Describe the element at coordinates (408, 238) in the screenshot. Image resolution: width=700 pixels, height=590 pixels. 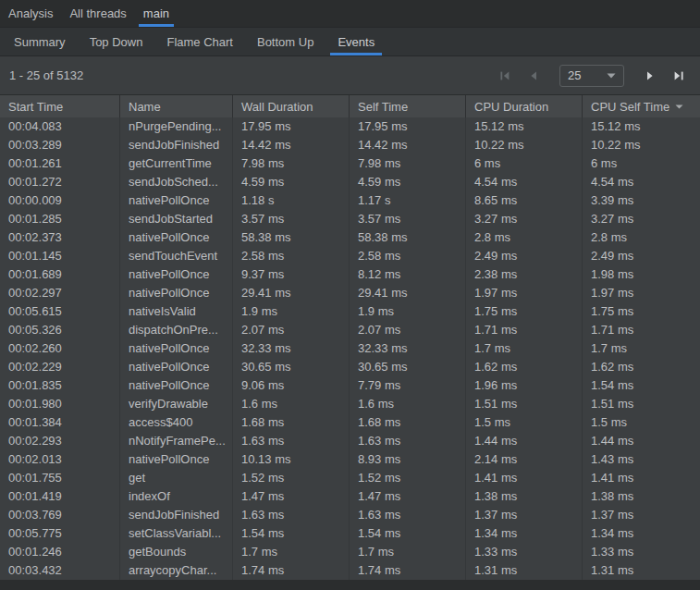
I see `cell-self-time: 58.38 ms` at that location.